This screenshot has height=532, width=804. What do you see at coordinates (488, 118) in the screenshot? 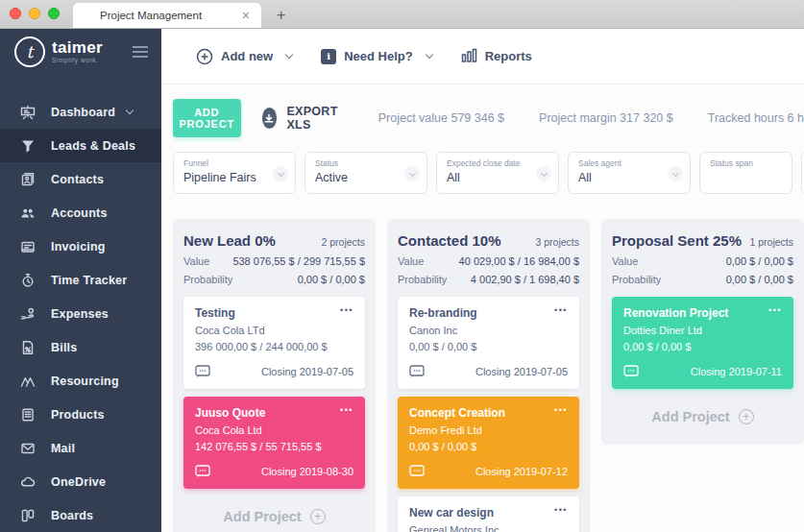
I see `action-row: ADD PROJECT EXPORT XLS Project value 579…` at bounding box center [488, 118].